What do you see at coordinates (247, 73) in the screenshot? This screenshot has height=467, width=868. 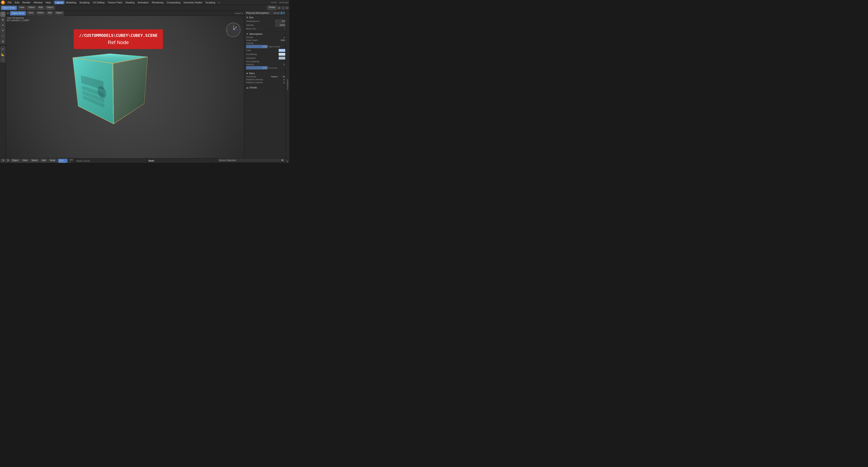 I see `stars-icon: ★` at bounding box center [247, 73].